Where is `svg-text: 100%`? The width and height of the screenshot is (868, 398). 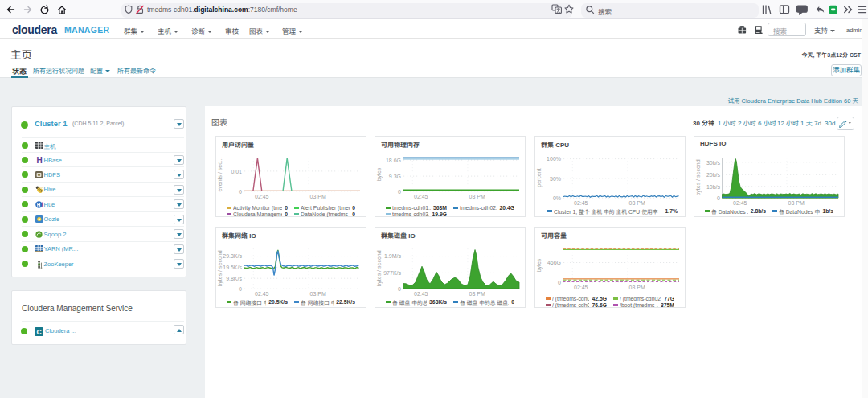 svg-text: 100% is located at coordinates (554, 159).